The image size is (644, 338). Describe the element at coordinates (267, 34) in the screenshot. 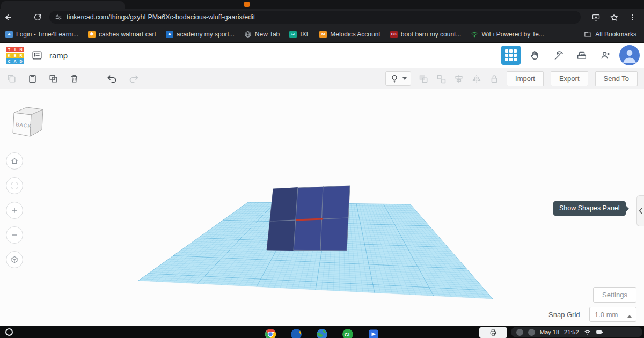

I see `bookmark-label: New Tab` at that location.